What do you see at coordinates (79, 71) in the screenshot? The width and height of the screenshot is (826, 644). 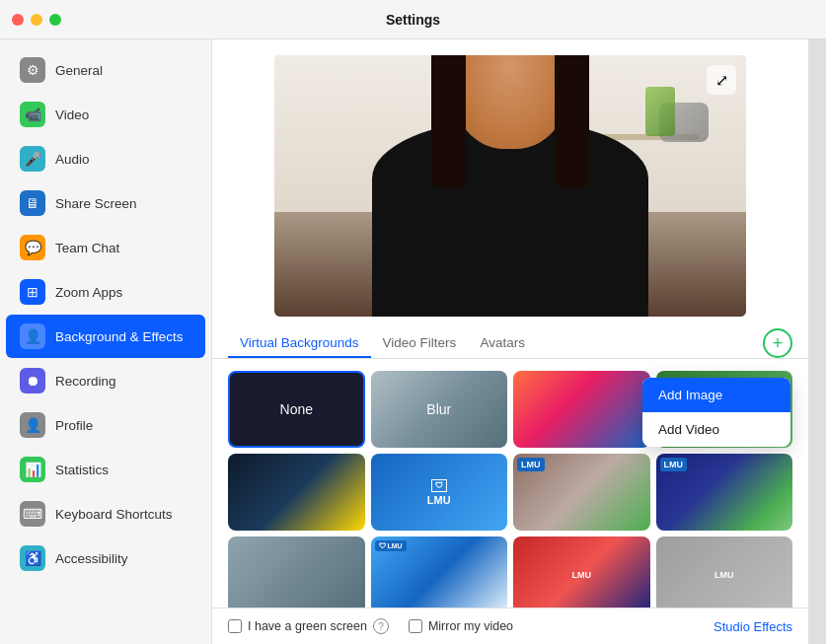 I see `sidebar-item-label-general: General` at bounding box center [79, 71].